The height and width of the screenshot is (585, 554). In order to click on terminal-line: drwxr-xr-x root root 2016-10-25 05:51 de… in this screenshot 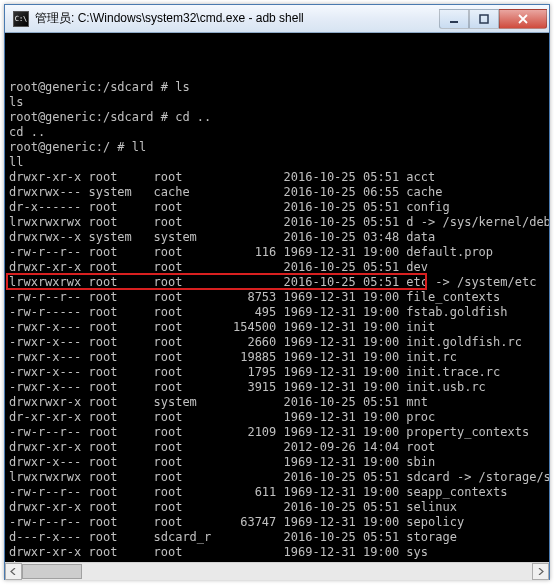, I will do `click(277, 268)`.